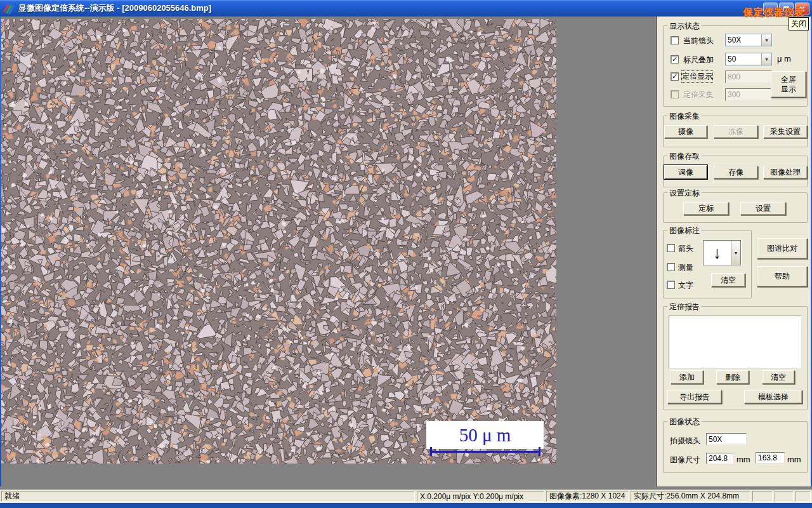 The width and height of the screenshot is (812, 508). I want to click on fixed-display-label: 定倍显示, so click(697, 76).